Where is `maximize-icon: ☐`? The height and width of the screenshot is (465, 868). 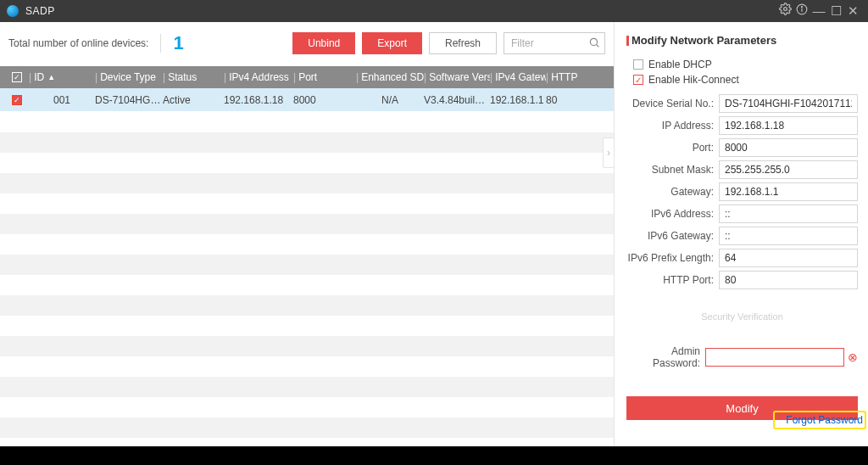 maximize-icon: ☐ is located at coordinates (836, 11).